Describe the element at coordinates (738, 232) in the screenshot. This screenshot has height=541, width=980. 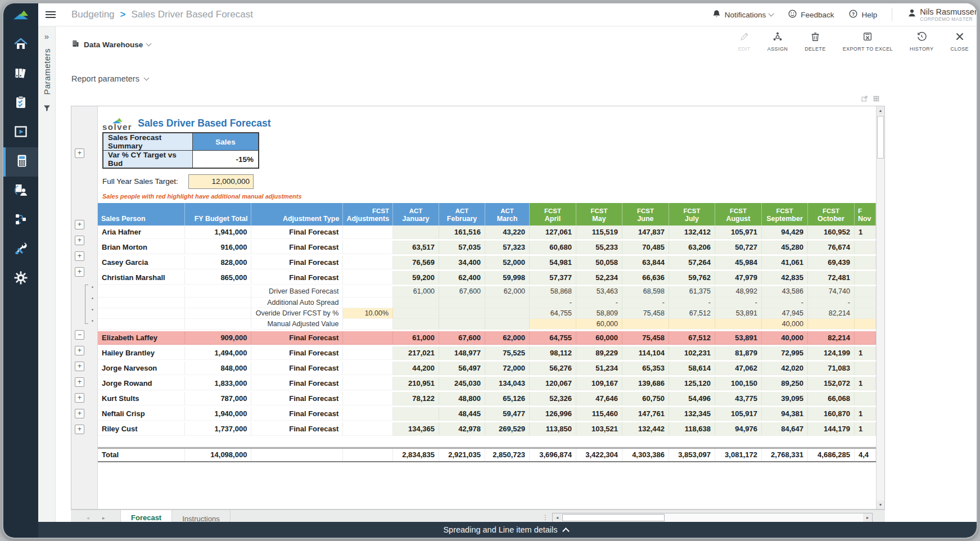
I see `cell-month-value: 105,971` at that location.